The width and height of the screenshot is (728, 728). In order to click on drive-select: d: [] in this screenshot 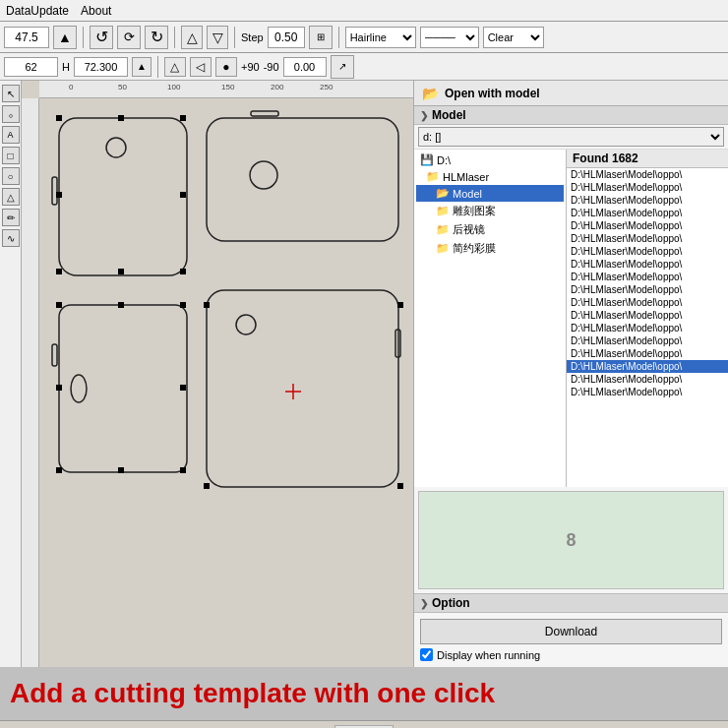, I will do `click(571, 137)`.